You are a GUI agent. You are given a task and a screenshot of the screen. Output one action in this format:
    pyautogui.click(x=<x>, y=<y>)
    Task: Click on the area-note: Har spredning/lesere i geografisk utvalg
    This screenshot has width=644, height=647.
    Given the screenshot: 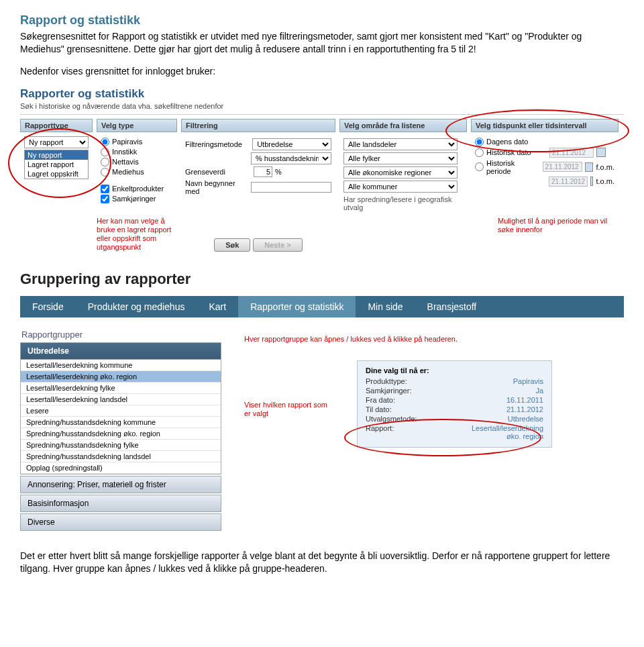 What is the action you would take?
    pyautogui.click(x=403, y=203)
    